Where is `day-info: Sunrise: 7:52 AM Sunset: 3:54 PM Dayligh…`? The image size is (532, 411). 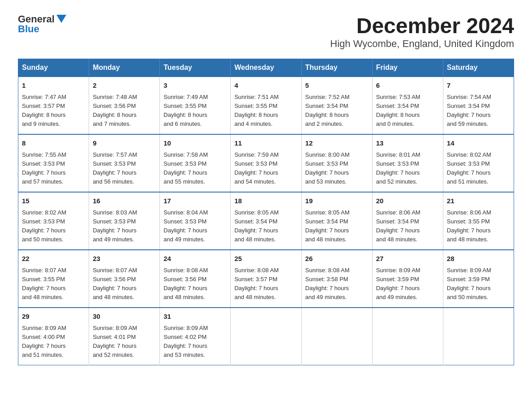
day-info: Sunrise: 7:52 AM Sunset: 3:54 PM Dayligh… is located at coordinates (337, 111).